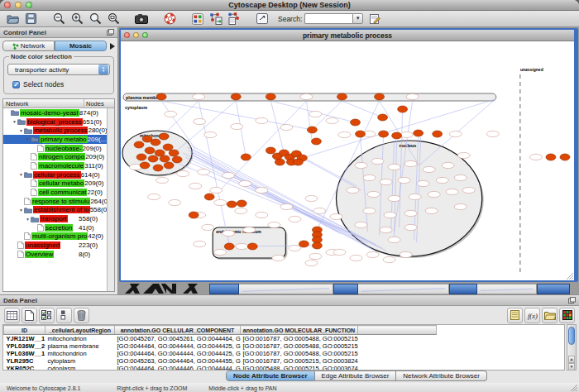 The width and height of the screenshot is (579, 392). I want to click on scroll-up-button: ▲, so click(572, 359).